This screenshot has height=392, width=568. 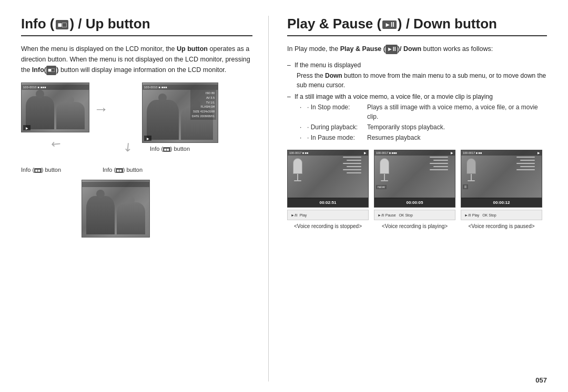 I want to click on screen-paused-box: 100-0017 ■ ■■ ▶, so click(x=502, y=189).